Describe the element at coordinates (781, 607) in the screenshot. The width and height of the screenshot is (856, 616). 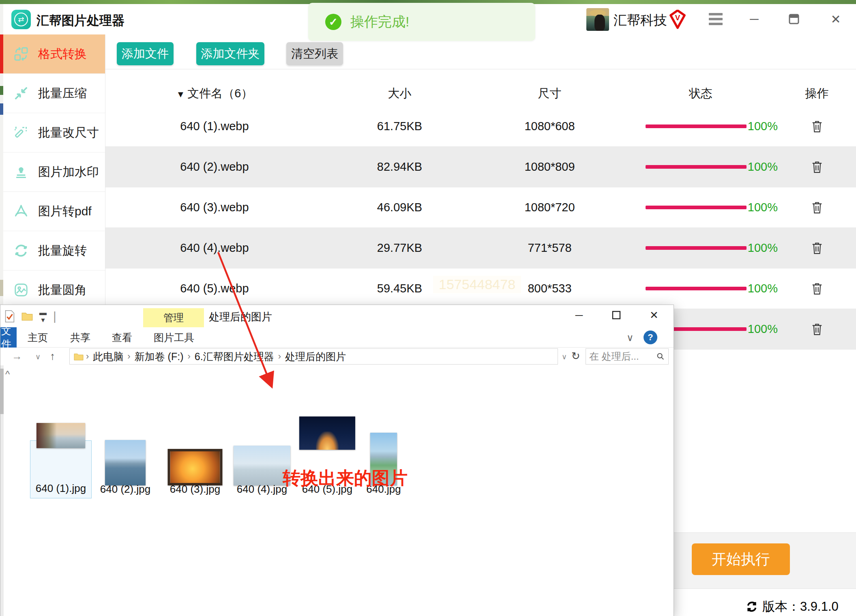
I see `version-label: 版本：` at that location.